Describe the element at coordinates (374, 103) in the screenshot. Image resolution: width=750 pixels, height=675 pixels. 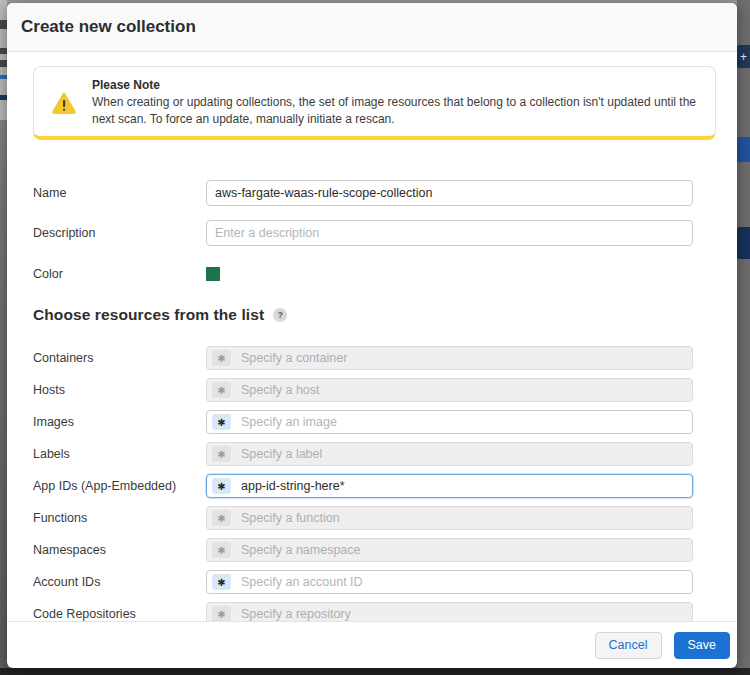
I see `note-banner: Please Note When creating or updating co…` at that location.